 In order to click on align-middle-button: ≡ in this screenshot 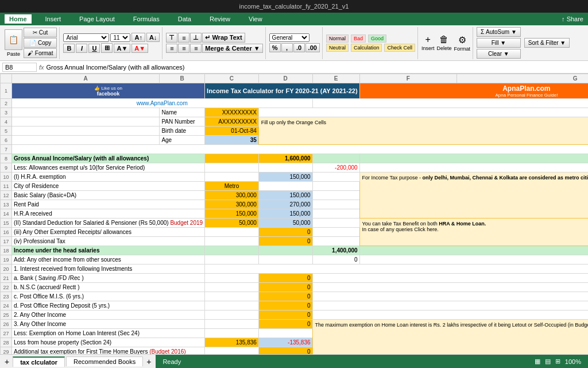, I will do `click(184, 38)`.